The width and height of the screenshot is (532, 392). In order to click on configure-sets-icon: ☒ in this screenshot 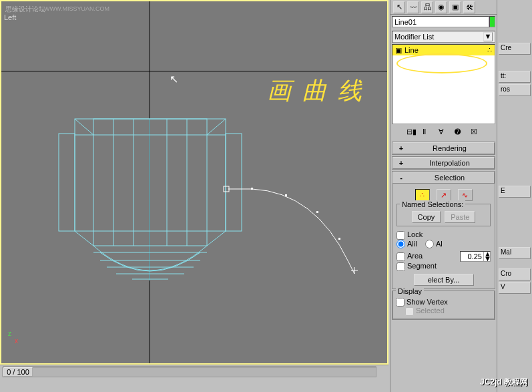, I will do `click(476, 133)`.